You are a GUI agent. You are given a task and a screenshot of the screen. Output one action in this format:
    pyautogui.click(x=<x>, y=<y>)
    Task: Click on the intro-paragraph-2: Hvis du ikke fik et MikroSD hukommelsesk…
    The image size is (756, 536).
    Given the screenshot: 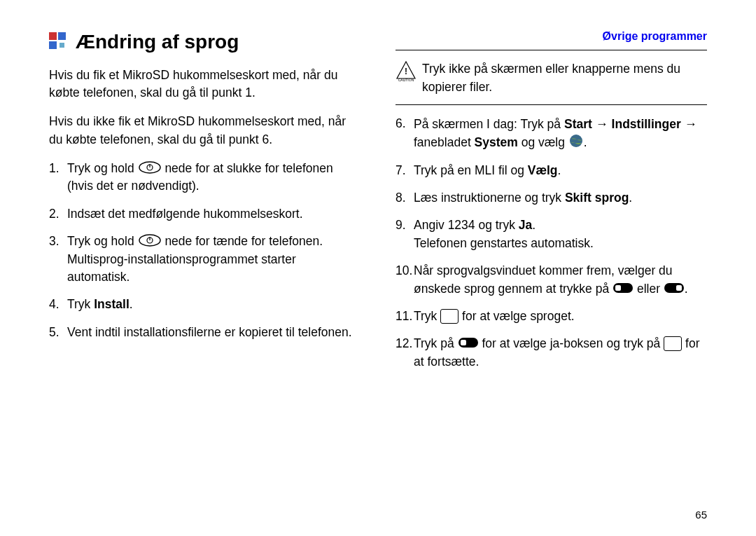 What is the action you would take?
    pyautogui.click(x=204, y=130)
    